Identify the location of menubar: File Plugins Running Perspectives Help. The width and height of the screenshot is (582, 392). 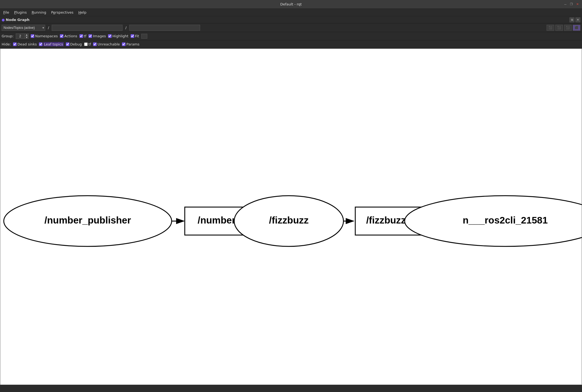
(291, 13).